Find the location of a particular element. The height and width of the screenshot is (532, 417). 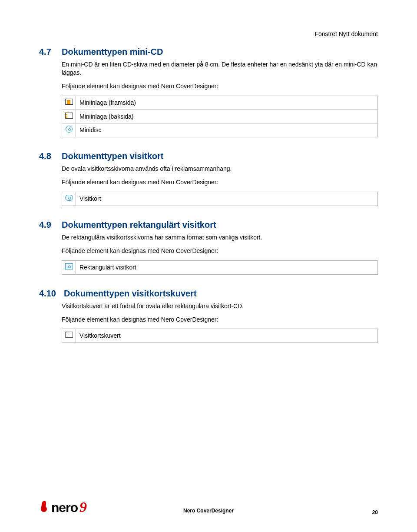

element-table: Visitkortskuvert is located at coordinates (220, 336).